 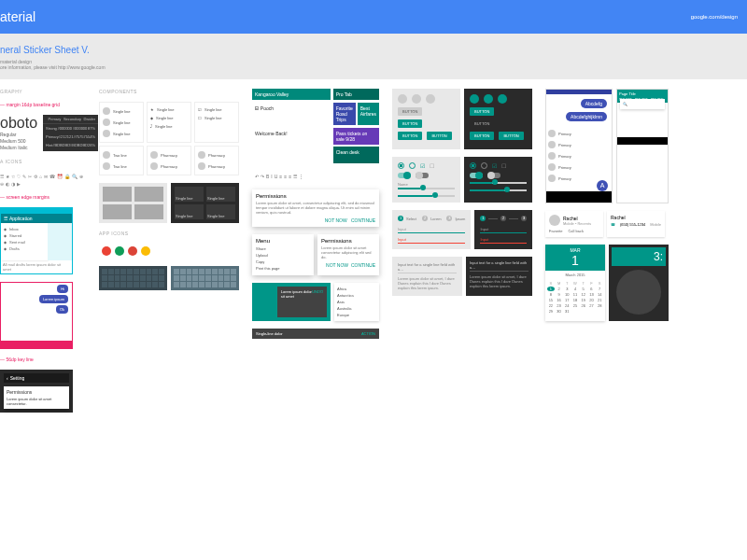 What do you see at coordinates (567, 312) in the screenshot?
I see `cal-date: 31` at bounding box center [567, 312].